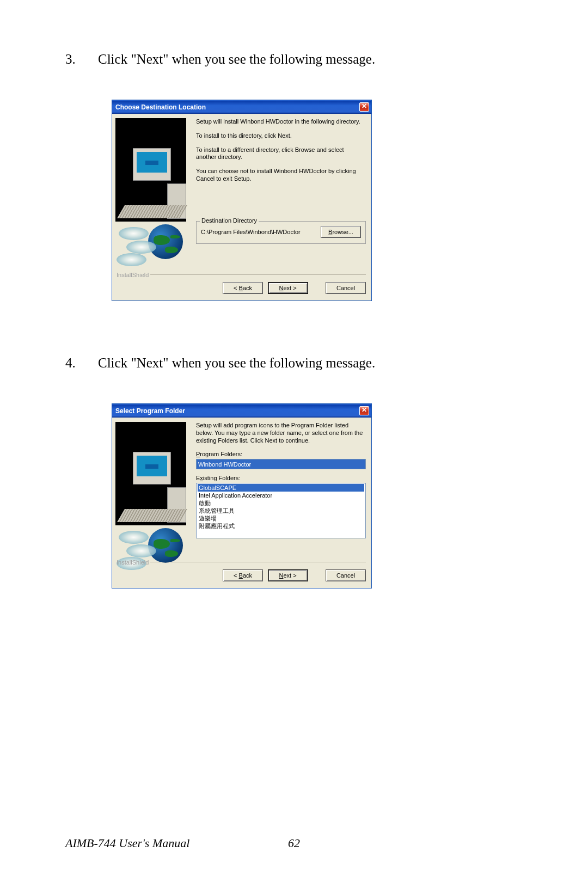 The width and height of the screenshot is (588, 883). What do you see at coordinates (281, 122) in the screenshot?
I see `dialog-text-1: Setup will install Winbond HWDoctor in t…` at bounding box center [281, 122].